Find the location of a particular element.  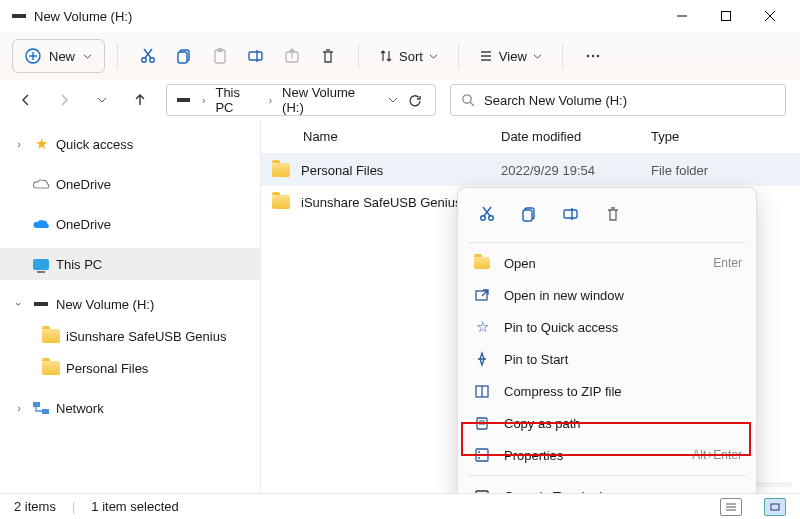

column-name: Name is located at coordinates (381, 136).